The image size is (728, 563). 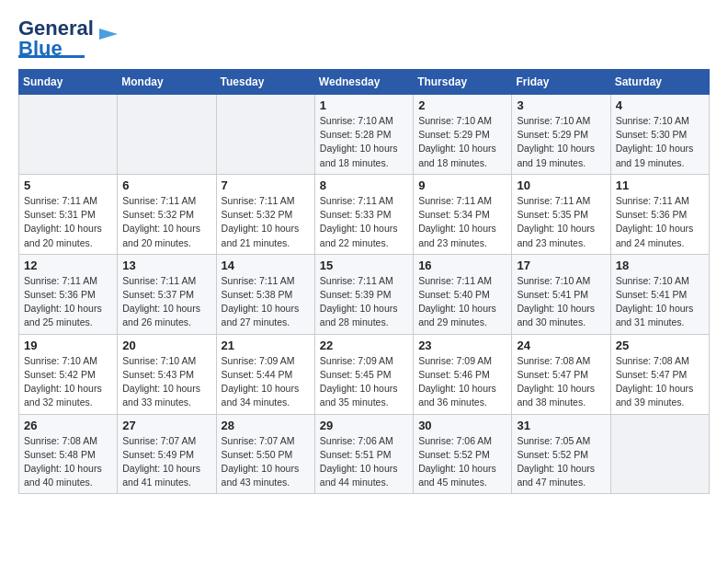 I want to click on day-info: Sunrise: 7:11 AM Sunset: 5:37 PM Dayligh…, so click(x=166, y=302).